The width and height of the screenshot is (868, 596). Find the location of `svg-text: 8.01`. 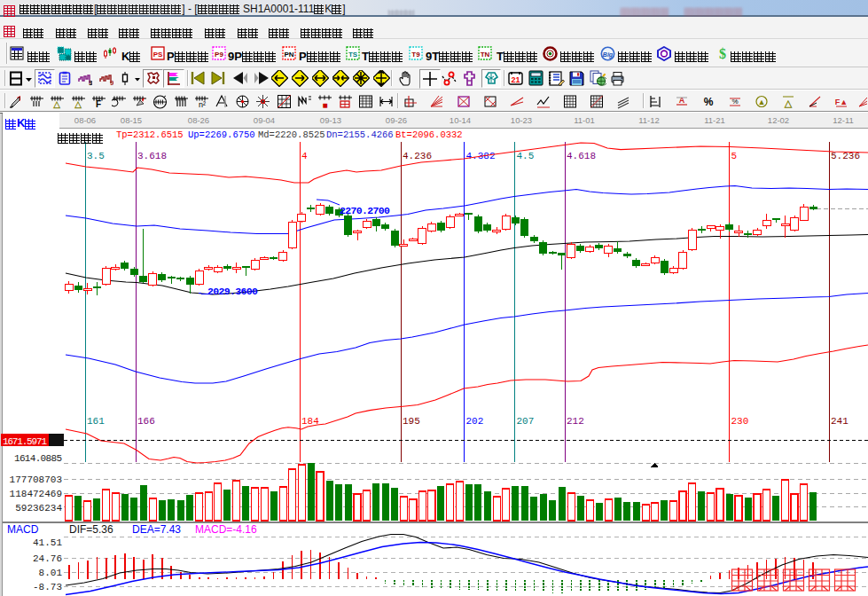

svg-text: 8.01 is located at coordinates (51, 573).